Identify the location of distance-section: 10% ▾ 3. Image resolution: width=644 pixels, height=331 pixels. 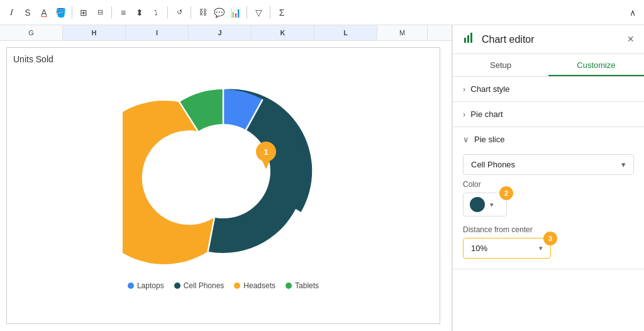
(507, 248).